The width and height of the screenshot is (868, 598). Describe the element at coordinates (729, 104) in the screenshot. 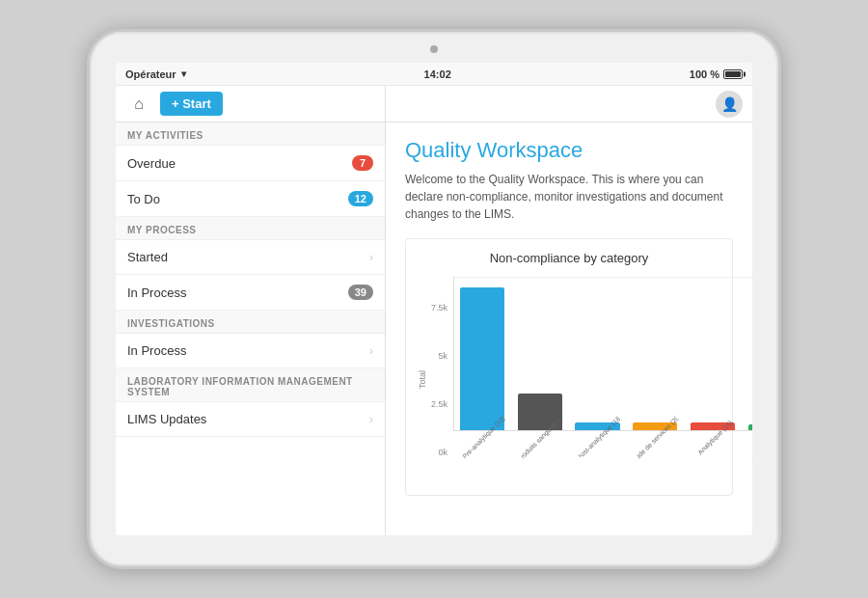

I see `profile-icon: 👤` at that location.